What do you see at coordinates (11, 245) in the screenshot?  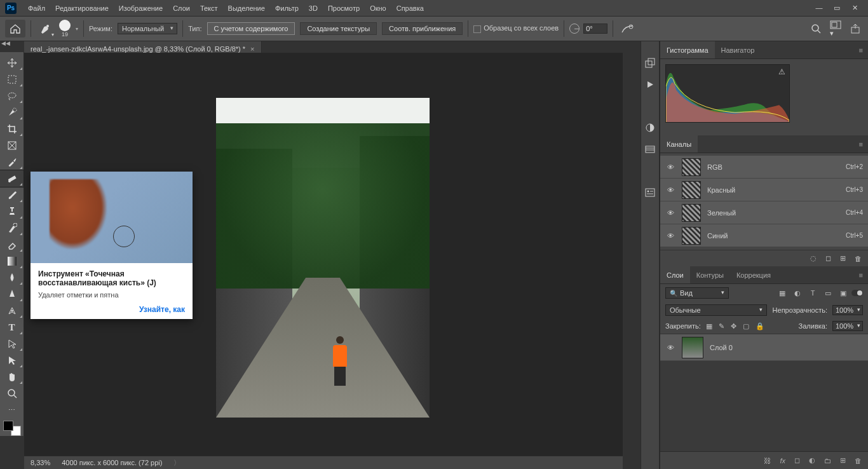 I see `eraser-tool` at bounding box center [11, 245].